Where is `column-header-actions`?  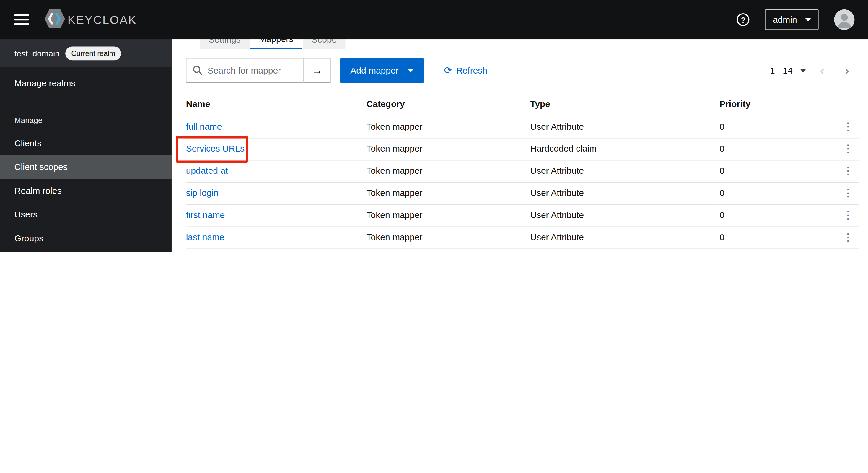
column-header-actions is located at coordinates (848, 105).